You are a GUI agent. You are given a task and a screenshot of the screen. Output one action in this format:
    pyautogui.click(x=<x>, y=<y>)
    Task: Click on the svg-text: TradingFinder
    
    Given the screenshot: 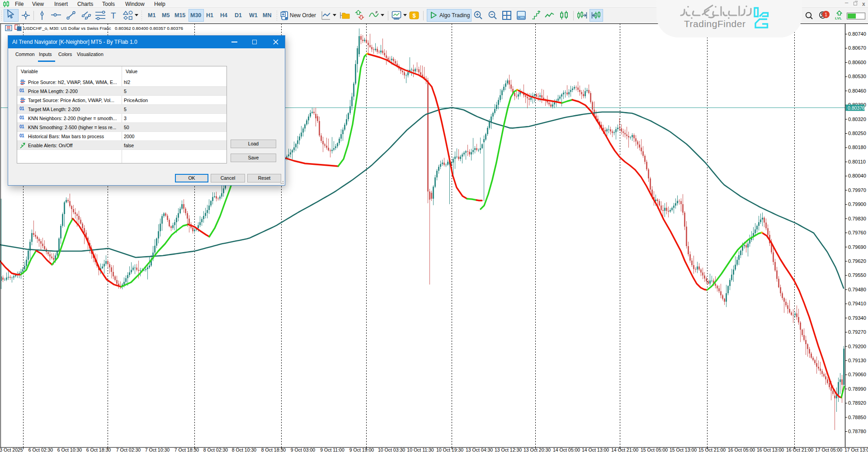 What is the action you would take?
    pyautogui.click(x=715, y=23)
    